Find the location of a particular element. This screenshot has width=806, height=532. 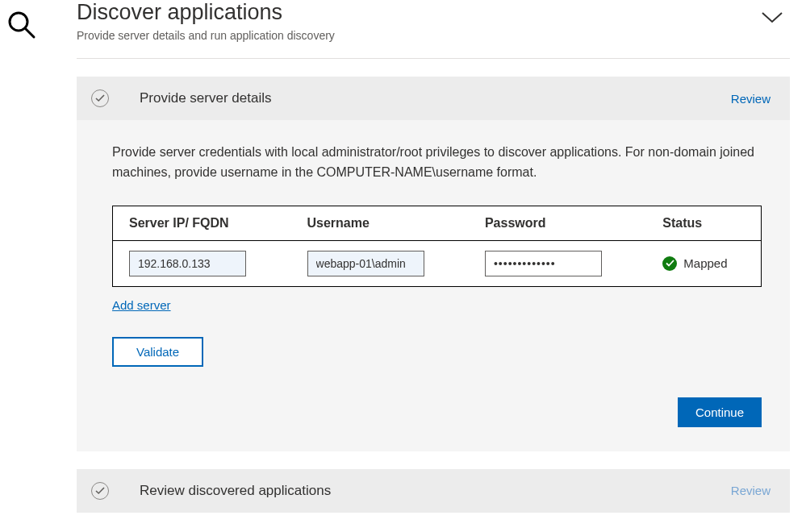

add-server-link: Add server is located at coordinates (142, 305).